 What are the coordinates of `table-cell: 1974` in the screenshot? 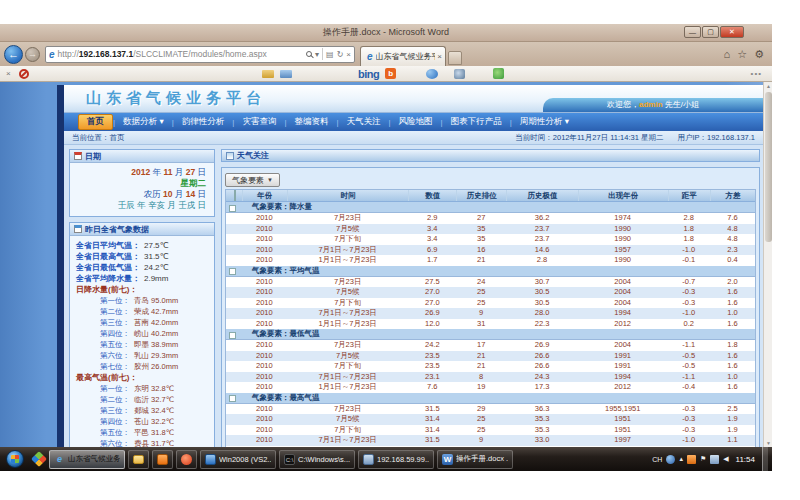 It's located at (623, 218).